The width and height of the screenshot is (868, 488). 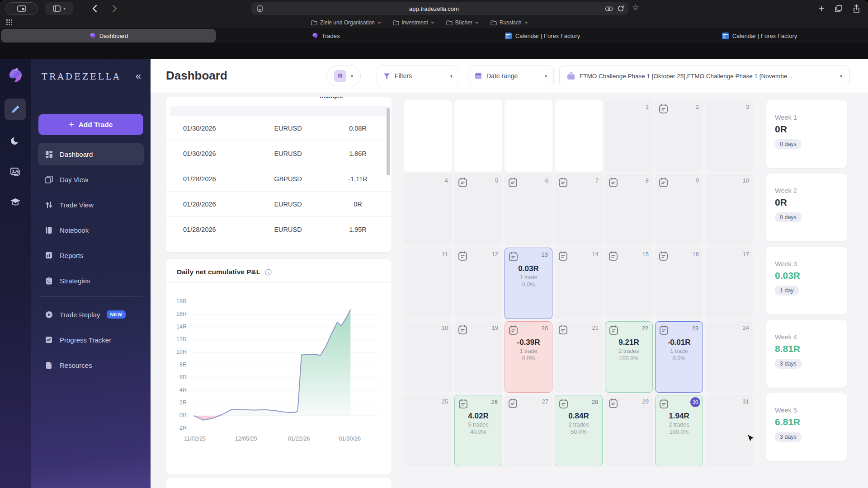 I want to click on calendar-cell: 31, so click(x=729, y=431).